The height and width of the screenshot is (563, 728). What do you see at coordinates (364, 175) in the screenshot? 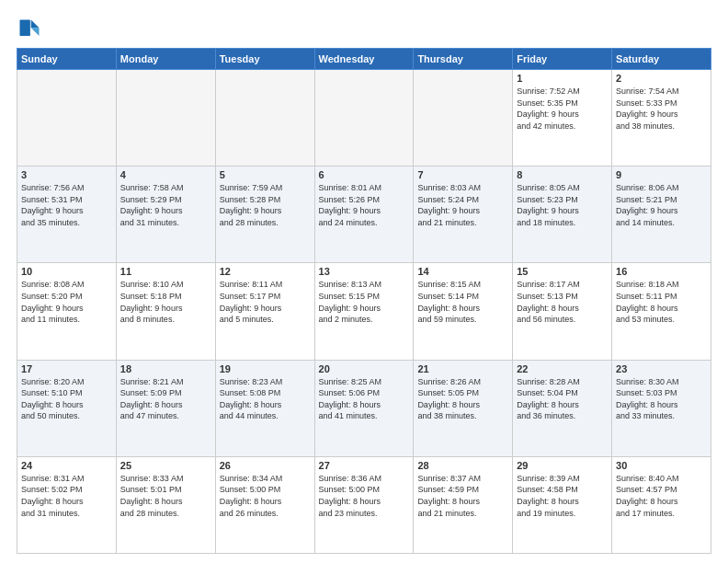
I see `day-number: 6` at bounding box center [364, 175].